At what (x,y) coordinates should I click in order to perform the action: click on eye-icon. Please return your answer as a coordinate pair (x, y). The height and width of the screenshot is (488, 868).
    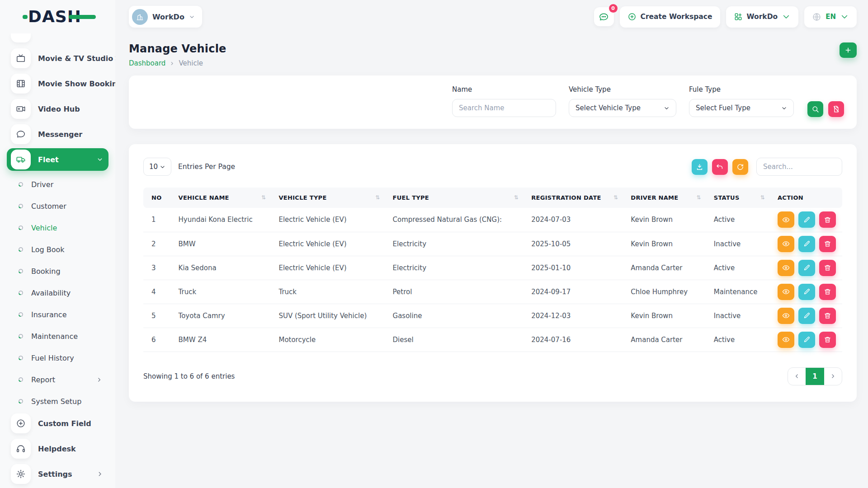
    Looking at the image, I should click on (786, 292).